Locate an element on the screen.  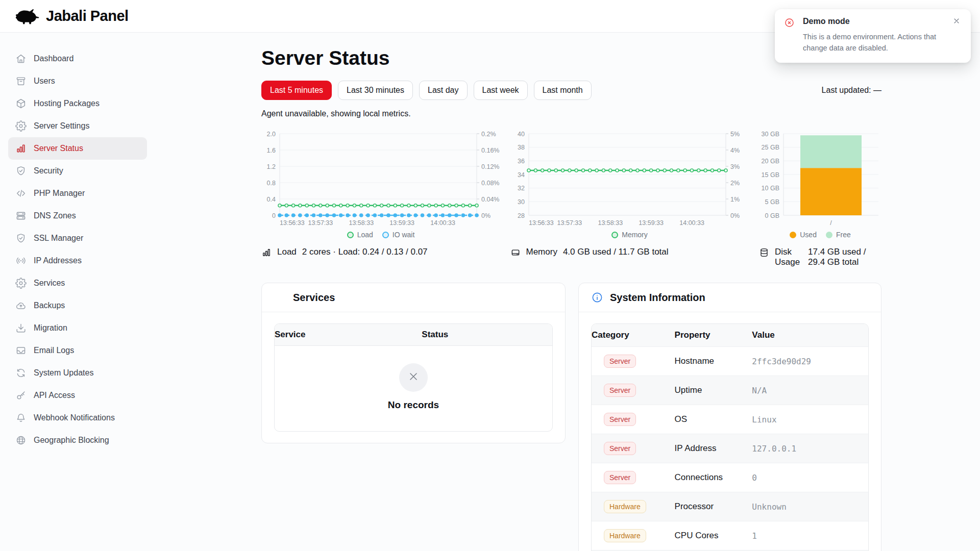
table-row: HardwareProcessorUnknown is located at coordinates (730, 506).